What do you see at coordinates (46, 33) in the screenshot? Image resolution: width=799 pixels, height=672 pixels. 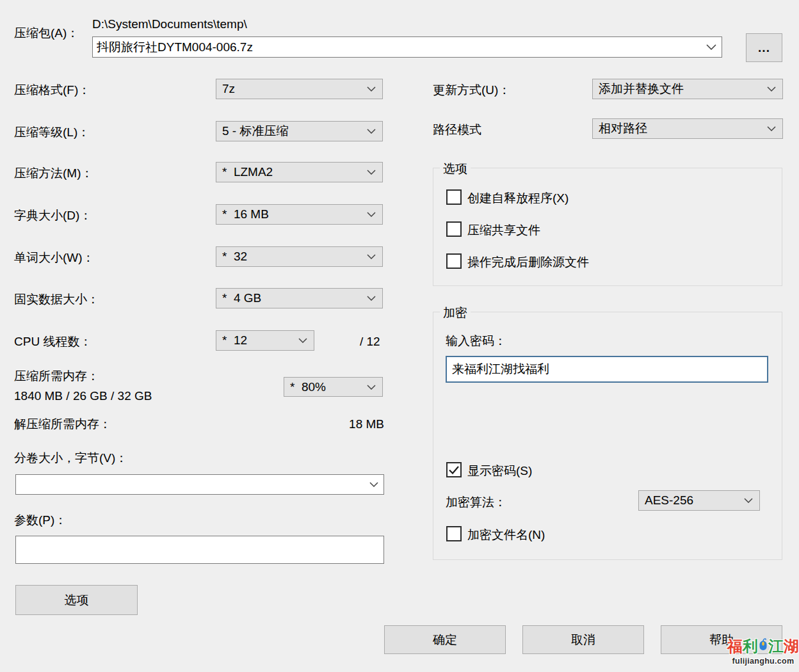 I see `archive-label: 压缩包(A)：` at bounding box center [46, 33].